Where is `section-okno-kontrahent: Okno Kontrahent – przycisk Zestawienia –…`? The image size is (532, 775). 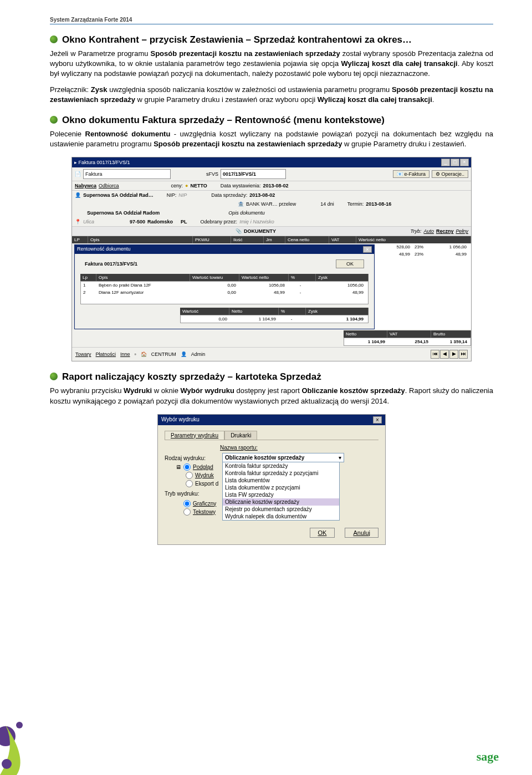
section-okno-kontrahent: Okno Kontrahent – przycisk Zestawienia –… is located at coordinates (272, 70).